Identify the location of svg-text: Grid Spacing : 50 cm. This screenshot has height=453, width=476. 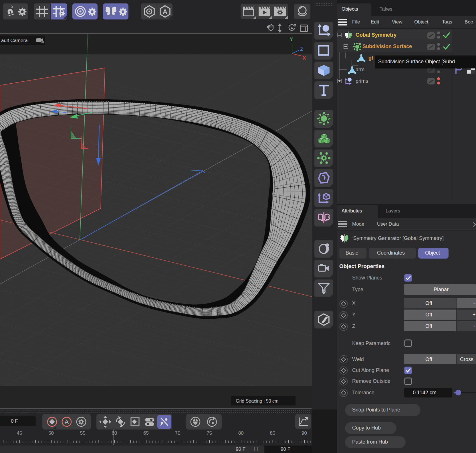
(257, 401).